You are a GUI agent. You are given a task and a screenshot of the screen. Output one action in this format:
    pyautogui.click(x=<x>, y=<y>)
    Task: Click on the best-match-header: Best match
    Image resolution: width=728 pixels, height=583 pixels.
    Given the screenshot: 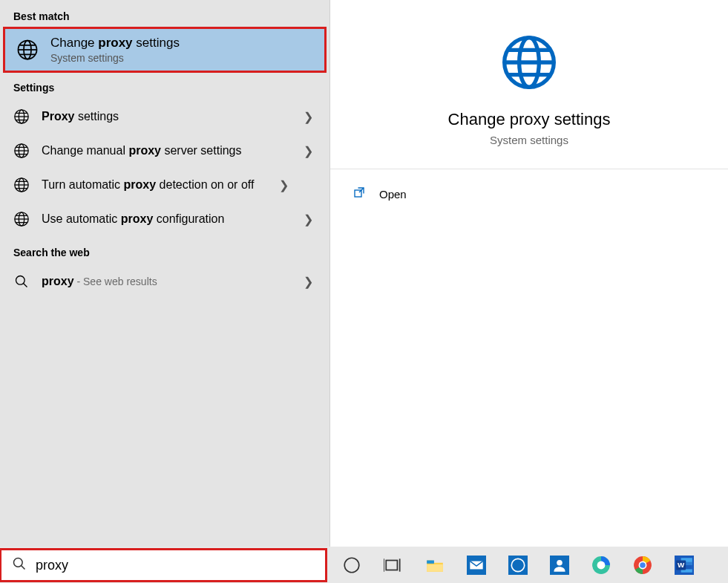 What is the action you would take?
    pyautogui.click(x=165, y=14)
    